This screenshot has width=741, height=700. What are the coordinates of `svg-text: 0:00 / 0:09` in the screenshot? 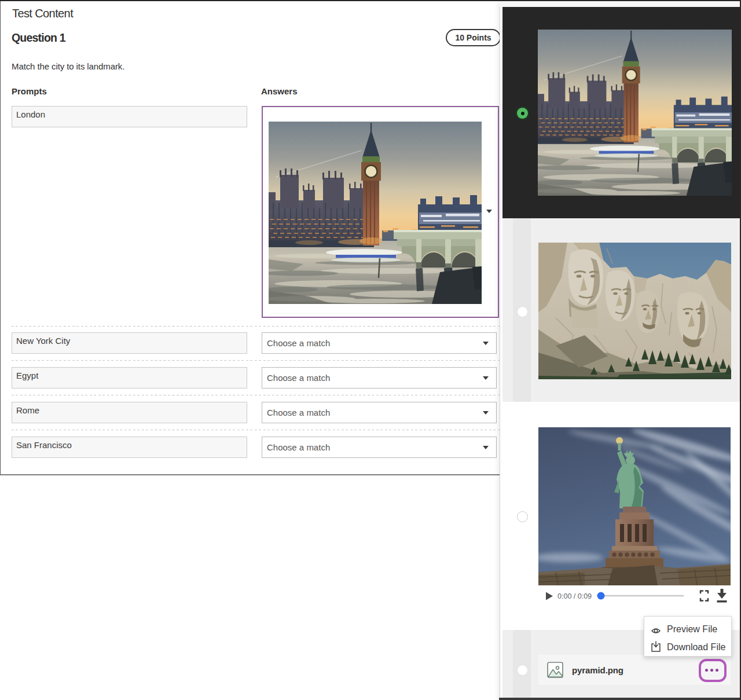 It's located at (574, 596).